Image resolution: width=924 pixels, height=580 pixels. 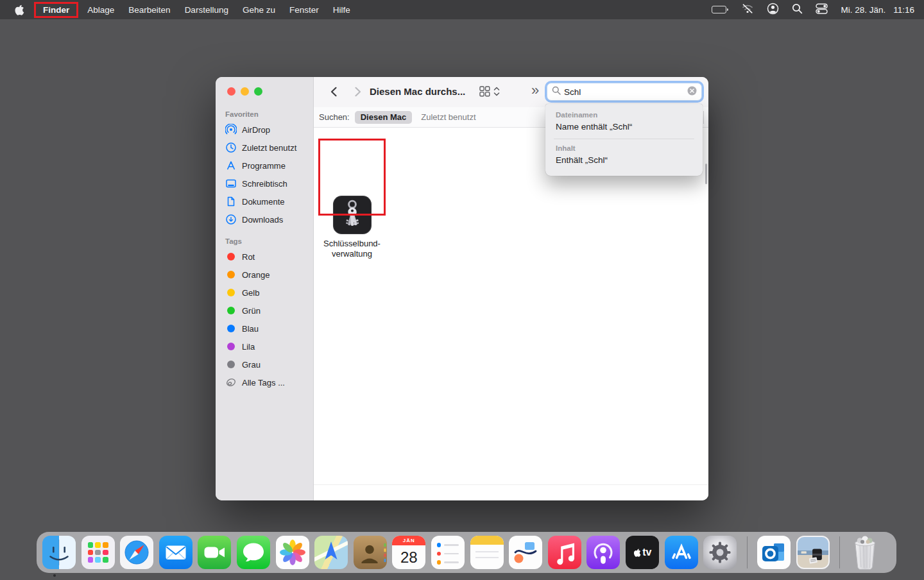 I want to click on sidebar-item-recents: Zuletzt benutzt, so click(x=264, y=148).